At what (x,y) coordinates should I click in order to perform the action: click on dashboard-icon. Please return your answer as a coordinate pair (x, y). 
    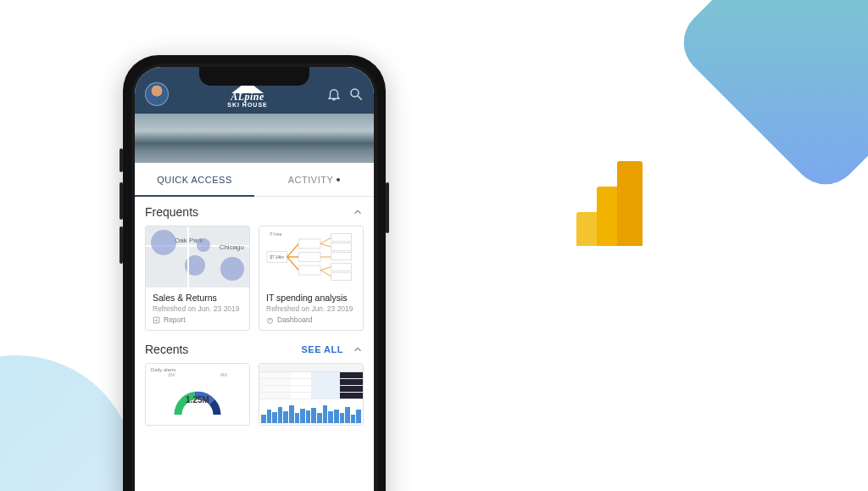
    Looking at the image, I should click on (270, 321).